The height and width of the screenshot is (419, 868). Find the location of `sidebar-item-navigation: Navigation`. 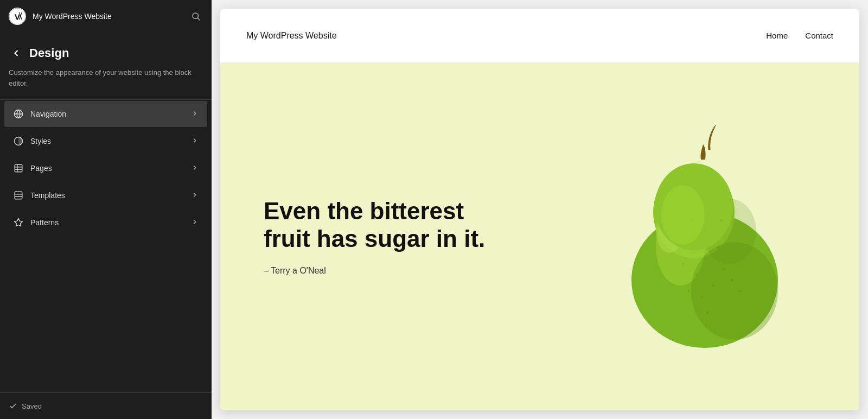

sidebar-item-navigation: Navigation is located at coordinates (106, 114).